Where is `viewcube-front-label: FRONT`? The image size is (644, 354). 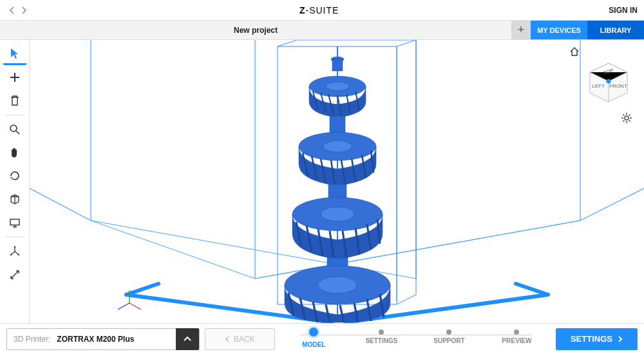 viewcube-front-label: FRONT is located at coordinates (618, 86).